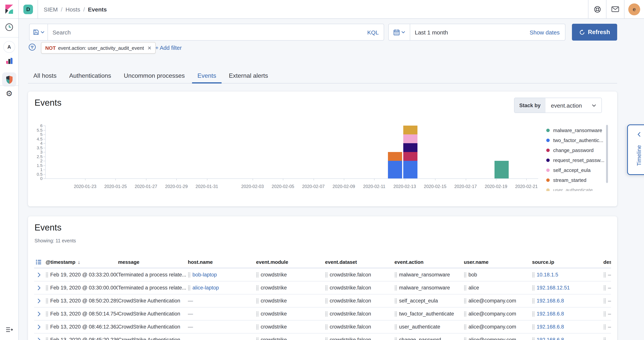 Image resolution: width=644 pixels, height=340 pixels. Describe the element at coordinates (84, 275) in the screenshot. I see `cell-value: Feb 19, 2020 @ 03:33:20.000` at that location.